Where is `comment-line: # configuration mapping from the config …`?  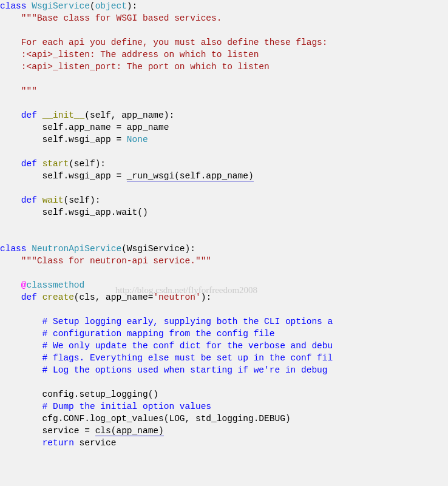
comment-line: # configuration mapping from the config … is located at coordinates (137, 334).